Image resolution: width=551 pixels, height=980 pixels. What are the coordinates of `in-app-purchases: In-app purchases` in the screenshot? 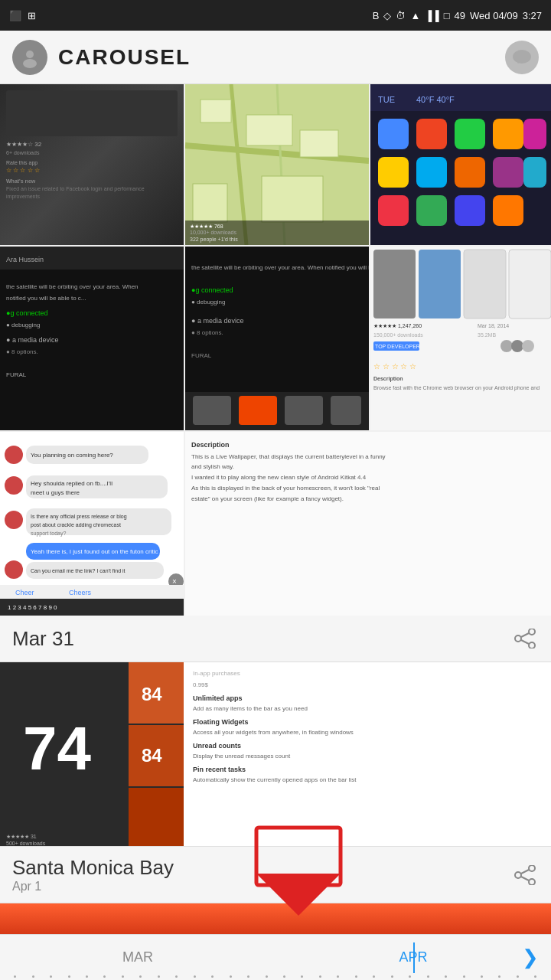 It's located at (367, 674).